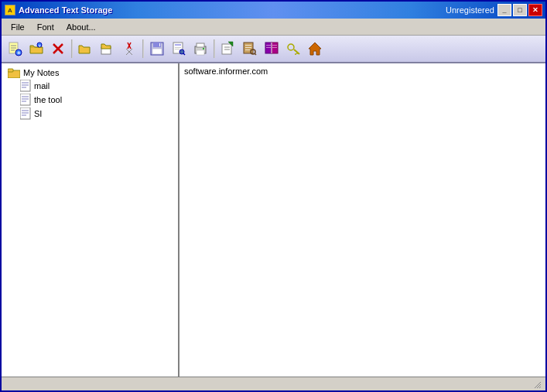 Image resolution: width=547 pixels, height=392 pixels. What do you see at coordinates (10, 10) in the screenshot?
I see `app-icon: A` at bounding box center [10, 10].